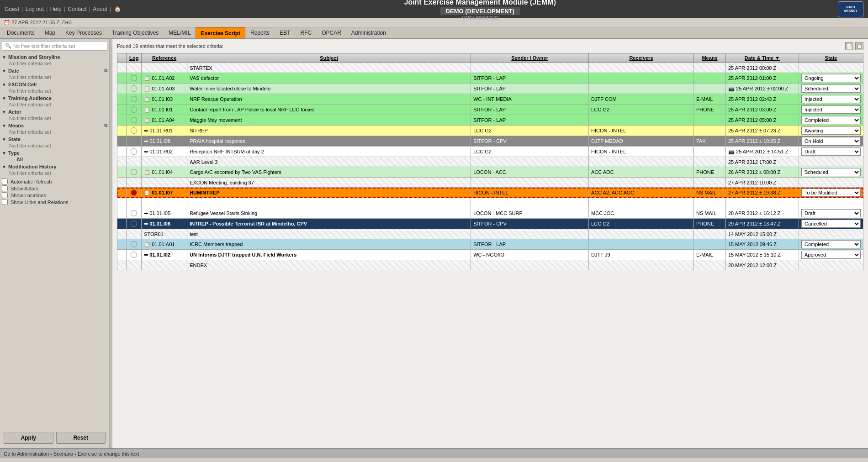  I want to click on table-row: 📋 01.01.I01Contact report from LAP Polic…, so click(491, 110).